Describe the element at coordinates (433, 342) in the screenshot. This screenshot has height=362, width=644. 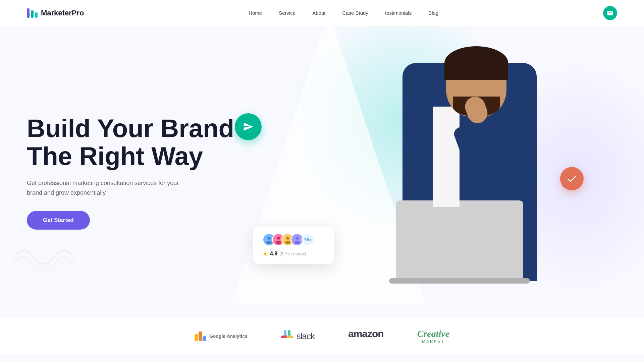
I see `creative-market-subtext: MARKET` at that location.